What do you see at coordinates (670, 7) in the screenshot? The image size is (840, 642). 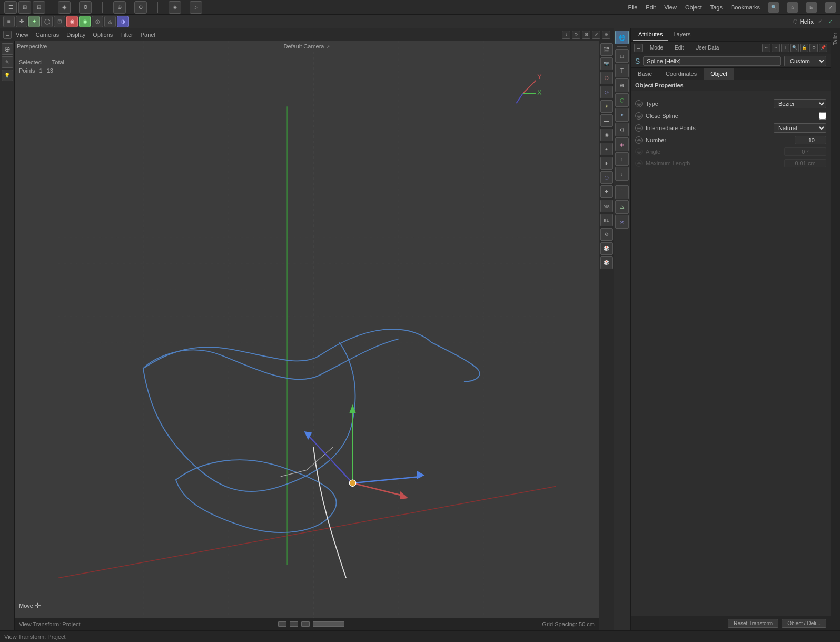 I see `menu-view: View` at bounding box center [670, 7].